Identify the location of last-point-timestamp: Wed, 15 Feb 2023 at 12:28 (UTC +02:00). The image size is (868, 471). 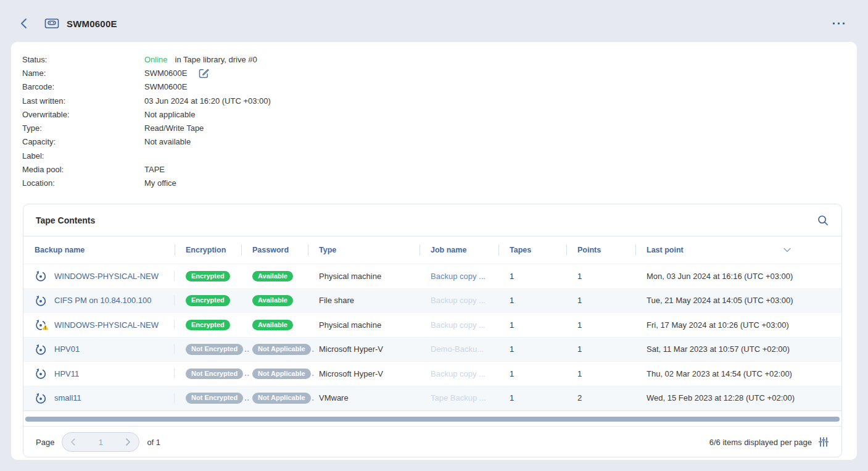
(738, 399).